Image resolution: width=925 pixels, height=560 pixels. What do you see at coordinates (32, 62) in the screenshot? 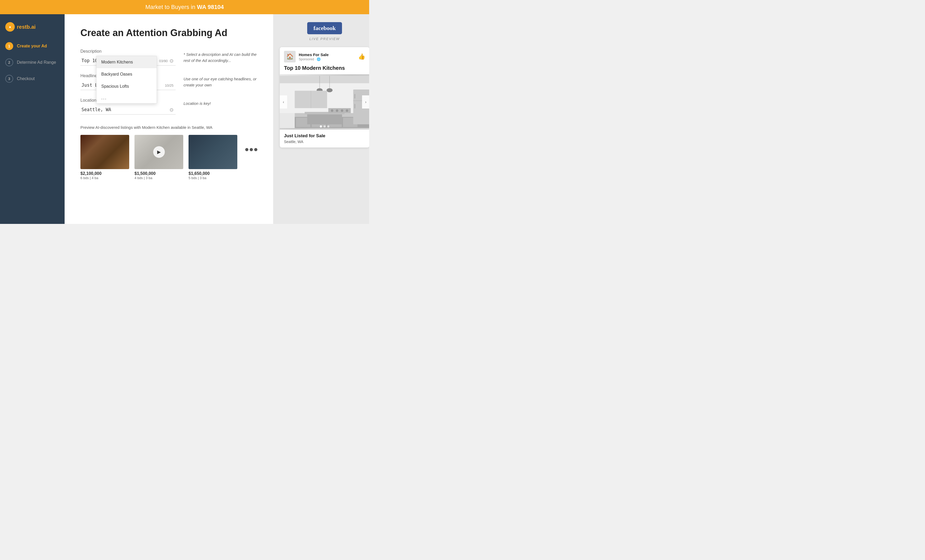
I see `step-list: 1 Create your Ad 2 Determine Ad Range 3 …` at bounding box center [32, 62].